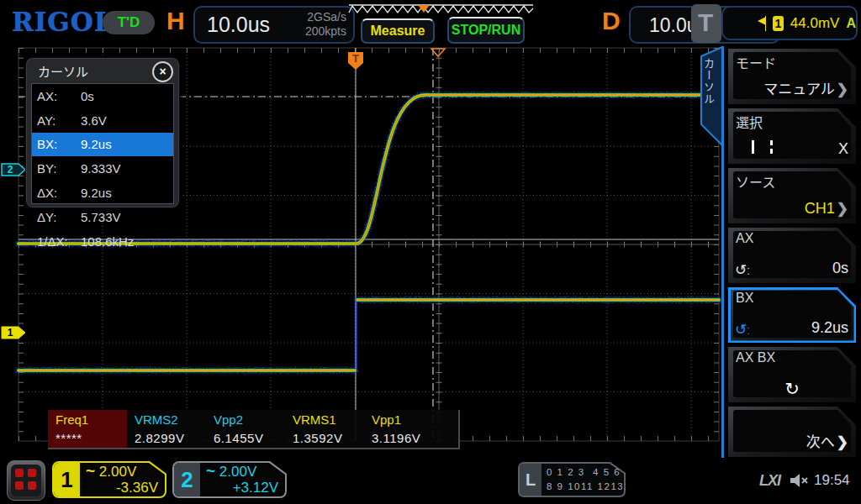 This screenshot has height=504, width=861. Describe the element at coordinates (256, 488) in the screenshot. I see `channel2-offset: +3.12V` at that location.